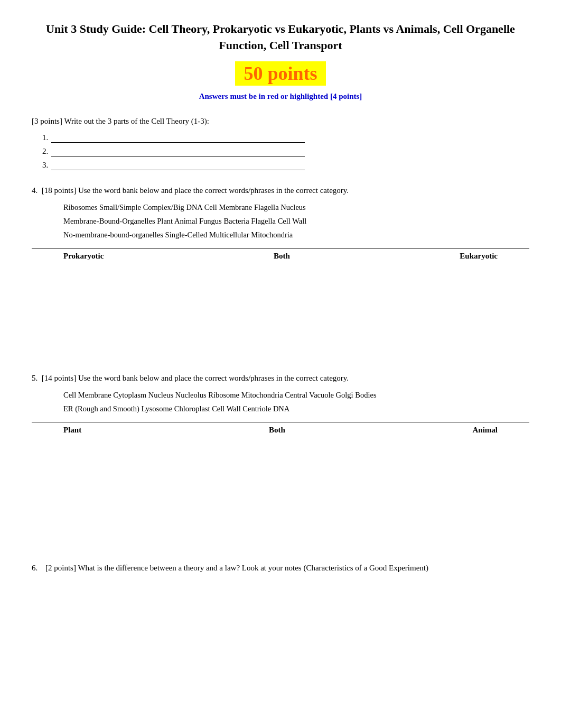 The width and height of the screenshot is (561, 728). Describe the element at coordinates (286, 138) in the screenshot. I see `list-item-1: 1.` at that location.